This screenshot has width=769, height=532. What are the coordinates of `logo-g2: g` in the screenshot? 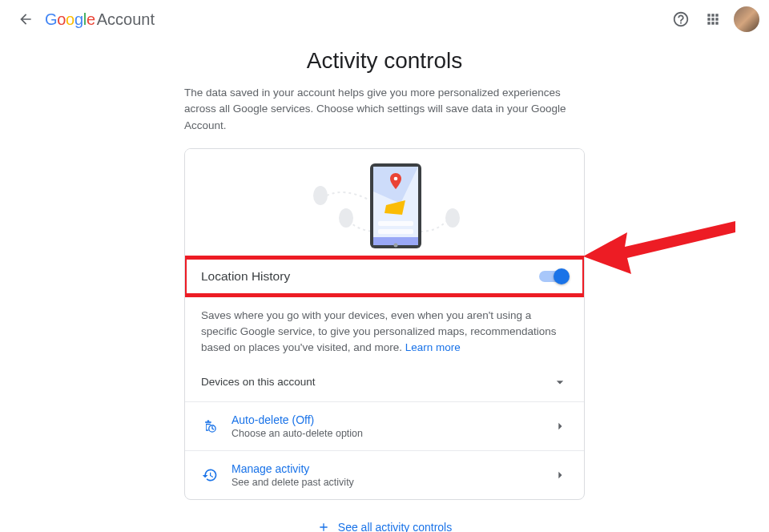 It's located at (79, 19).